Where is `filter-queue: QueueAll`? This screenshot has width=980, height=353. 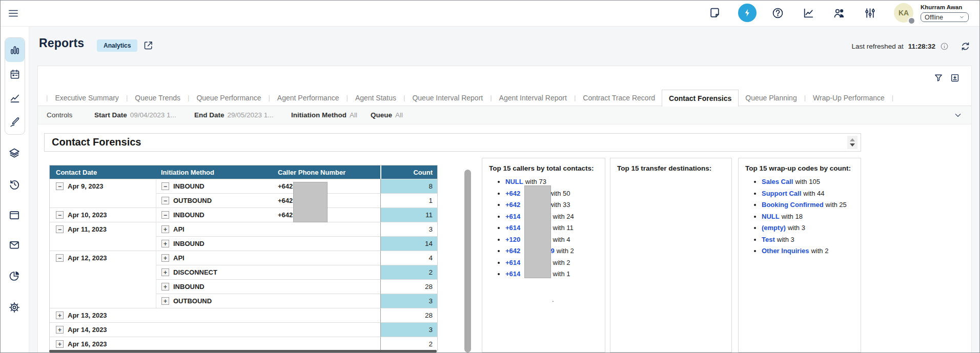 filter-queue: QueueAll is located at coordinates (386, 115).